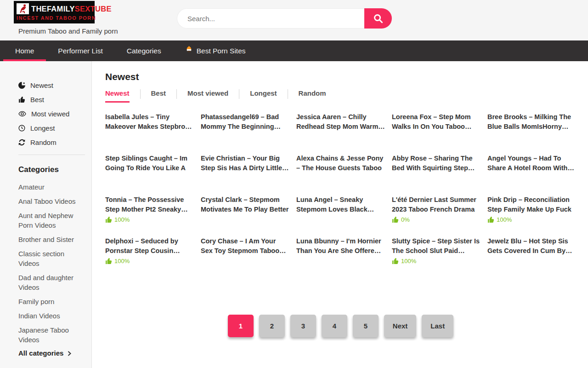 This screenshot has width=588, height=368. I want to click on site-tagline: Premium Taboo and Family porn, so click(68, 31).